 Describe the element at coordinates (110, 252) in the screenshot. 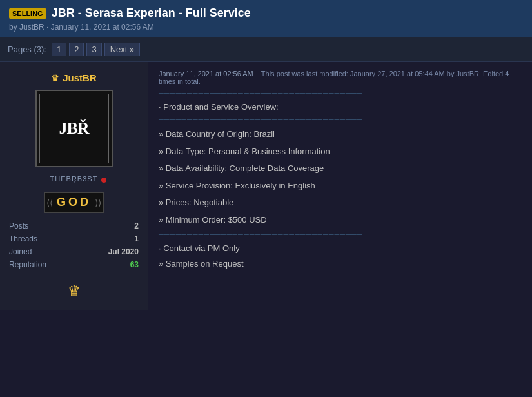

I see `stats-joined-value: Jul 2020` at that location.